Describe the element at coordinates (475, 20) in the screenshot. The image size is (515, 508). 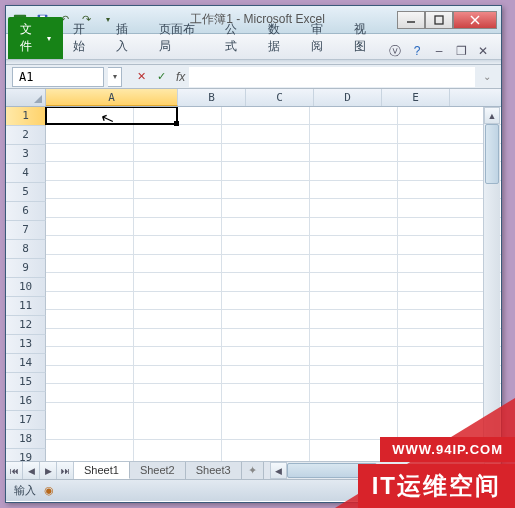
I see `close-button` at that location.